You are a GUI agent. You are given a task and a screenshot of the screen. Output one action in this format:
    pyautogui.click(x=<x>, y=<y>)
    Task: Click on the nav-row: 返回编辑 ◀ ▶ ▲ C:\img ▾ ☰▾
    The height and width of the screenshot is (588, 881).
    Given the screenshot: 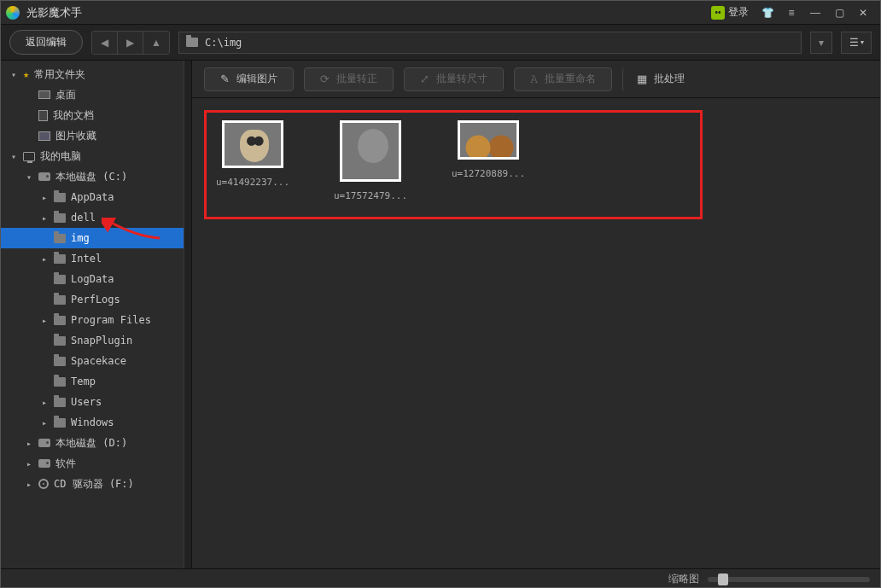 What is the action you would take?
    pyautogui.click(x=440, y=43)
    